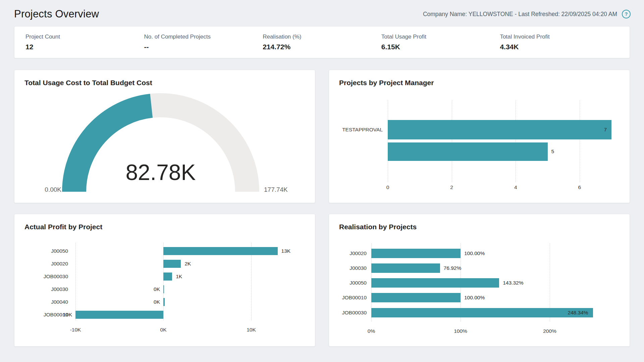 This screenshot has height=362, width=644. Describe the element at coordinates (44, 190) in the screenshot. I see `gauge-min-label: 0.00K` at that location.